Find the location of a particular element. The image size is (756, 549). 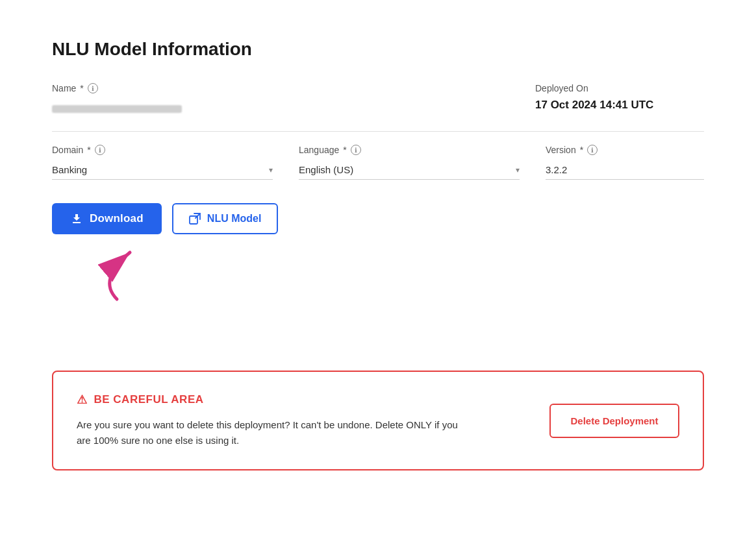

nlu-model-button: NLU Model is located at coordinates (225, 219).